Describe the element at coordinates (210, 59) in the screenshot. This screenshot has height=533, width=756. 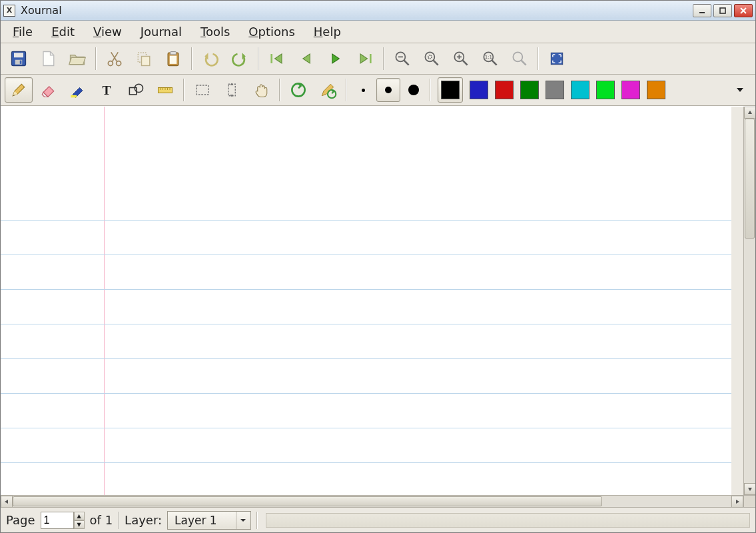
I see `undo-button` at that location.